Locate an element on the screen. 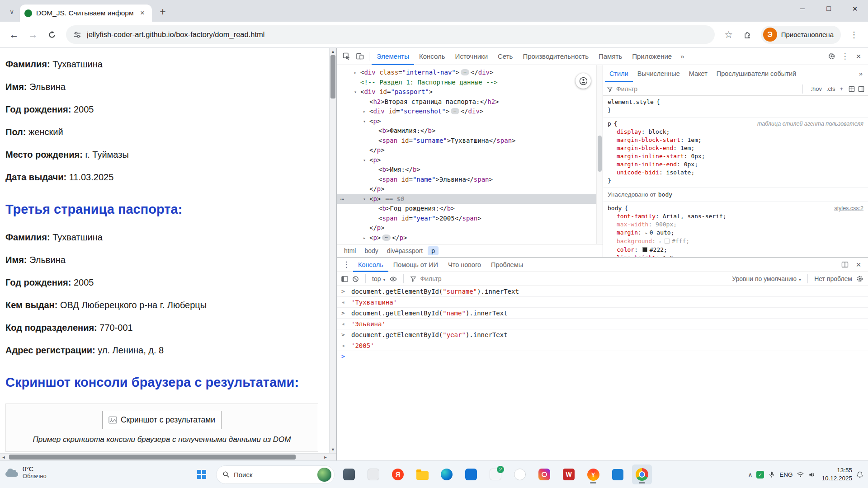 The width and height of the screenshot is (868, 488). dom-tree-node: <span id="surname">Тухватшина</span> is located at coordinates (467, 141).